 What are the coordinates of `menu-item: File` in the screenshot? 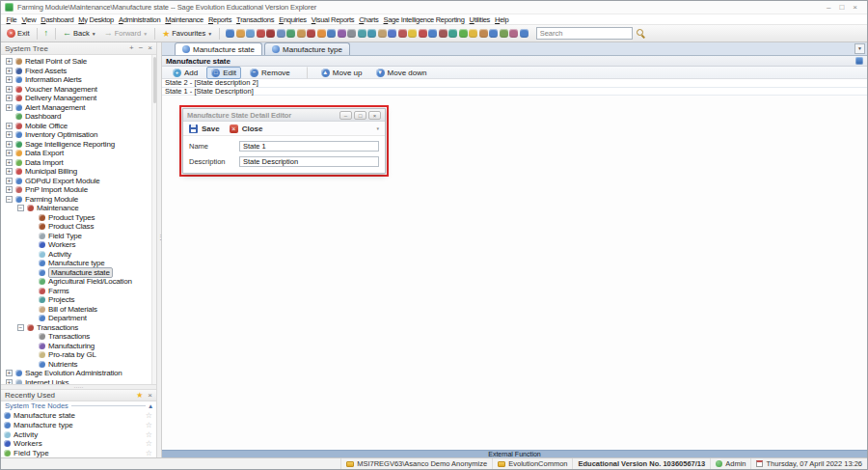 It's located at (12, 19).